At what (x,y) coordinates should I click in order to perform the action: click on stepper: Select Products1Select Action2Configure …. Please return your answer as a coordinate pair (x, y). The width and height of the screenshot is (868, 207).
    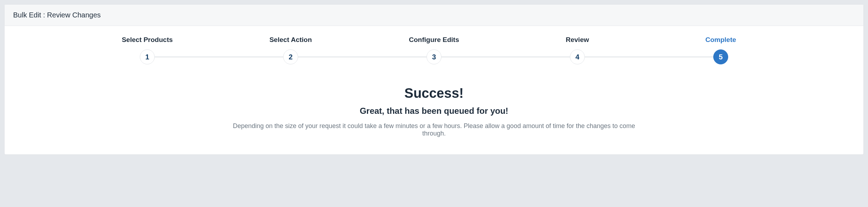
    Looking at the image, I should click on (434, 50).